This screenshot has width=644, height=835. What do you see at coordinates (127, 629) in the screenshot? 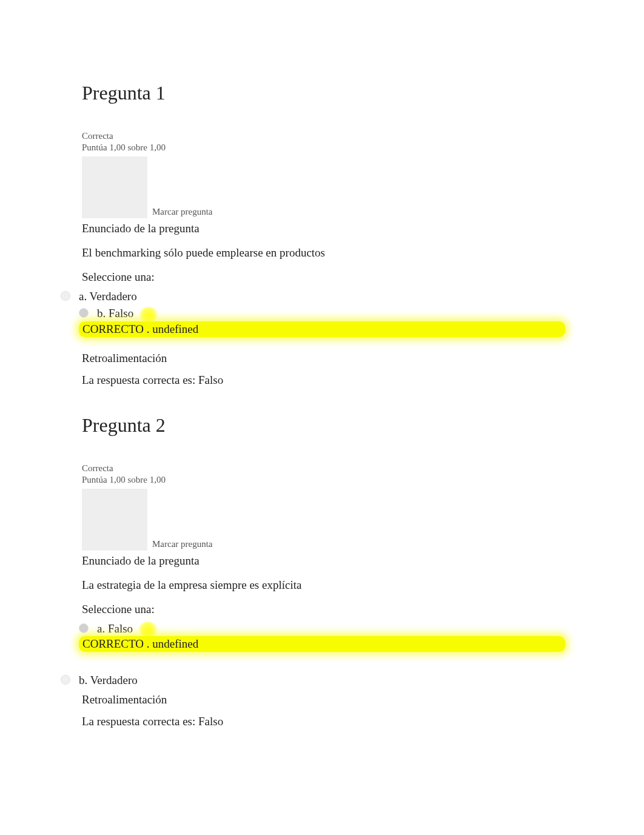
I see `option-label: a. Falso` at bounding box center [127, 629].